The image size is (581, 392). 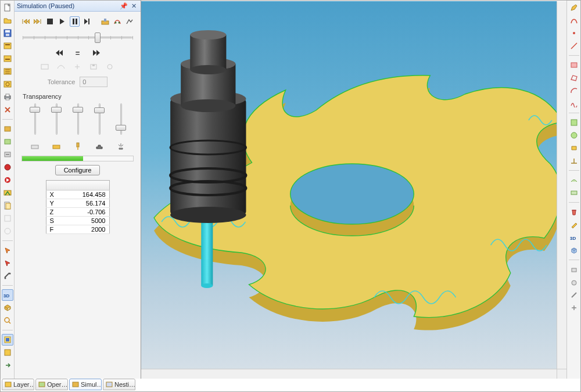 I want to click on coord-value: 56.174, so click(x=85, y=203).